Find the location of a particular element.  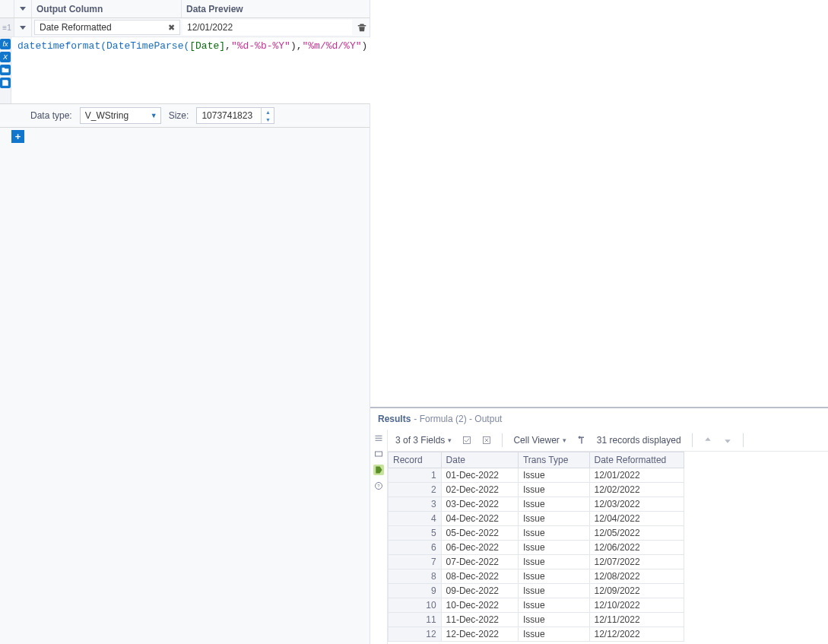

cell-record: 5 is located at coordinates (415, 534).